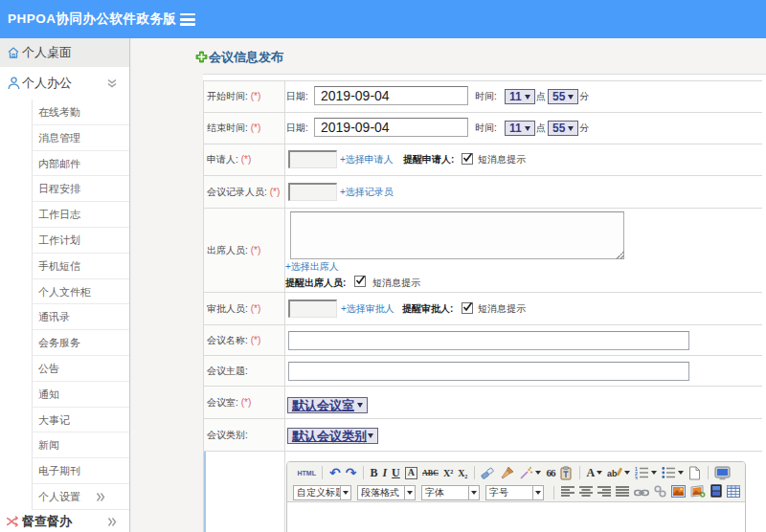 The image size is (766, 532). Describe the element at coordinates (80, 471) in the screenshot. I see `sidebar-subitem: 电子期刊` at that location.